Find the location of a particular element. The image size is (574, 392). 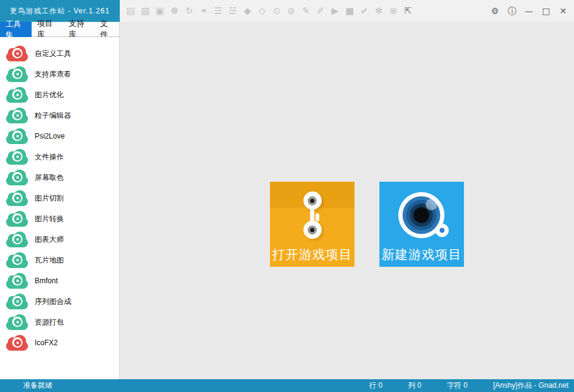

status-ready-text: 准备就绪 is located at coordinates (38, 385).